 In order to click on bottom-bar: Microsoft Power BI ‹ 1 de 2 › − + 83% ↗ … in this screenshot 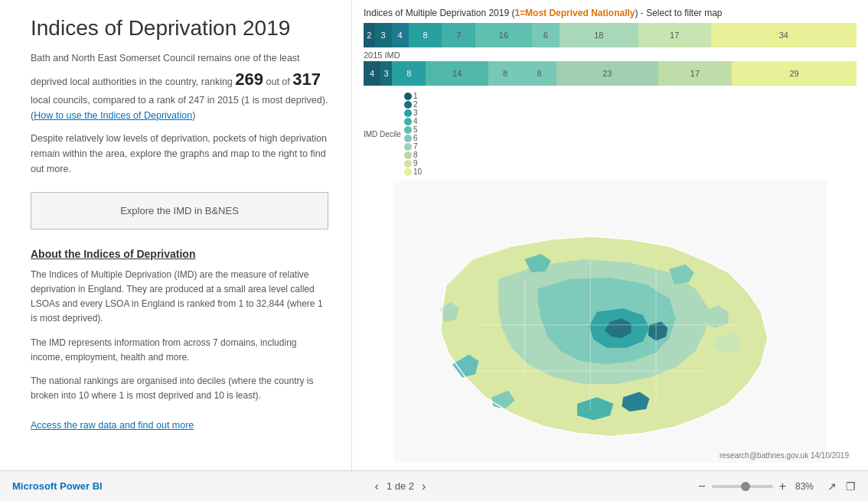, I will do `click(434, 486)`.